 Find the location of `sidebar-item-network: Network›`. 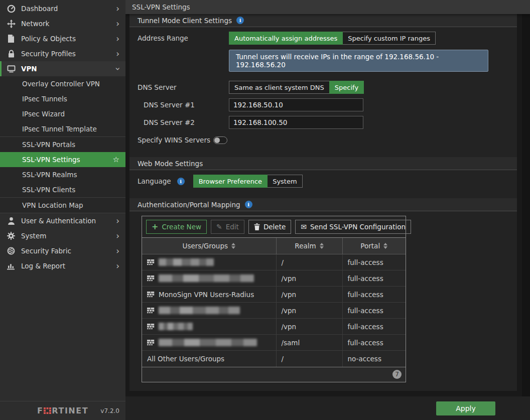

sidebar-item-network: Network› is located at coordinates (63, 24).